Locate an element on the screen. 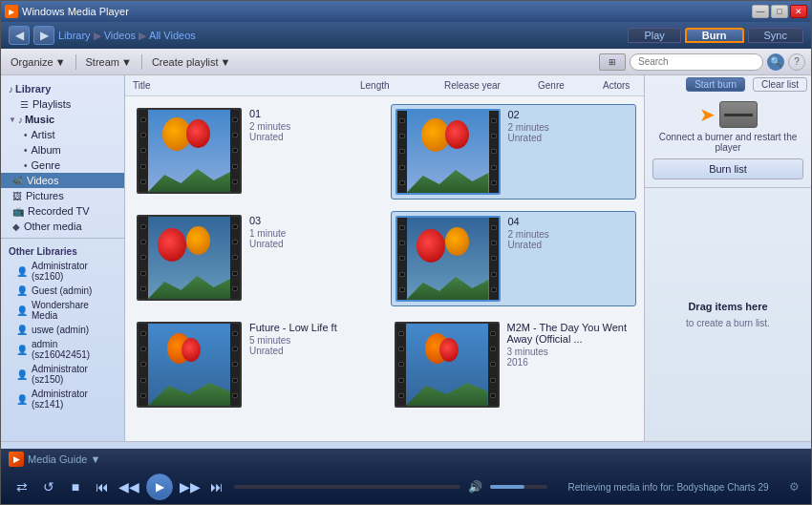 This screenshot has width=812, height=505. video-info-1: 01 2 minutes Unrated is located at coordinates (312, 125).